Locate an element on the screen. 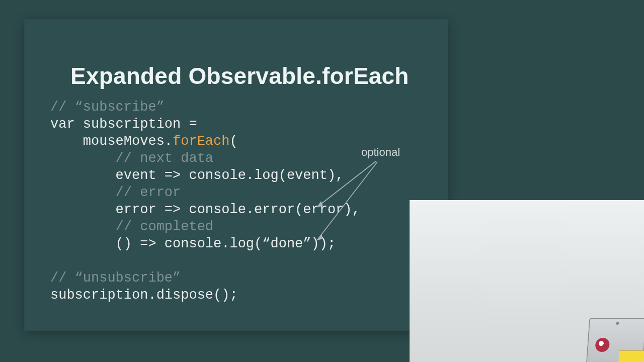 This screenshot has width=644, height=362. code-line-call-pre: mouseMoves. is located at coordinates (112, 141).